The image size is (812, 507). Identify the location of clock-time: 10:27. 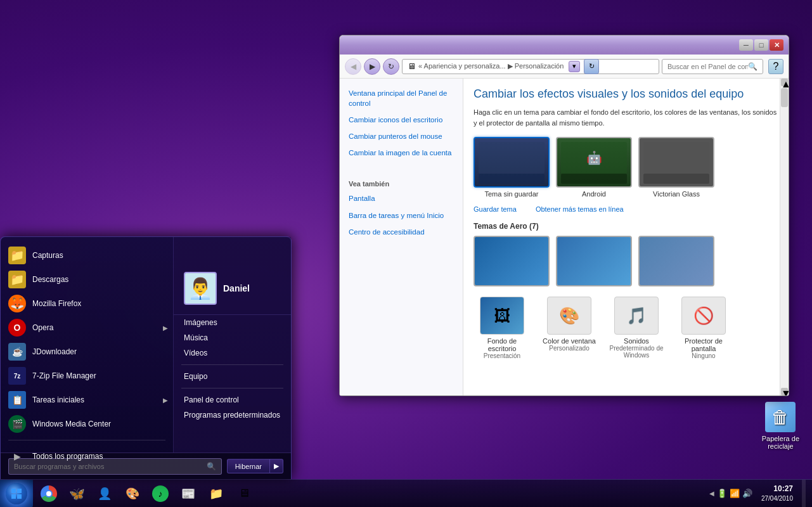
(777, 489).